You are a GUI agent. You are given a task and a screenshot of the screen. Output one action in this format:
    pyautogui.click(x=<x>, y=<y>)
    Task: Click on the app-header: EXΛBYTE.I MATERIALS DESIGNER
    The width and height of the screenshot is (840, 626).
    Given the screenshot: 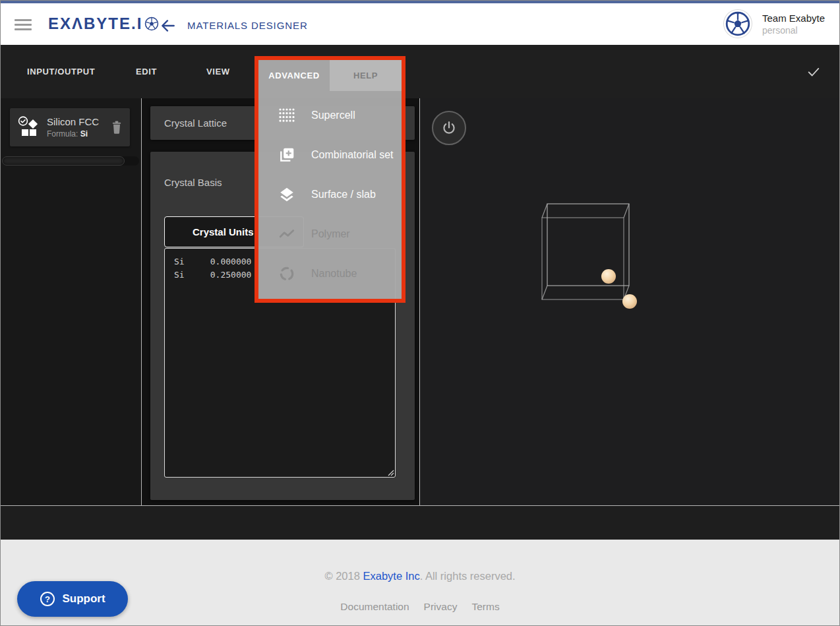 What is the action you would take?
    pyautogui.click(x=420, y=24)
    